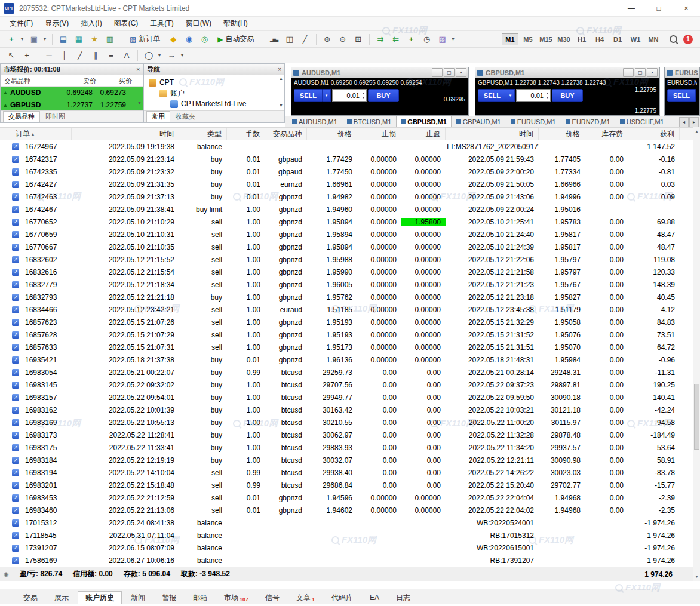  I want to click on history-row: ↗ 16983184 2022.05.22 12:19:19 buy 1.00 …, so click(346, 460).